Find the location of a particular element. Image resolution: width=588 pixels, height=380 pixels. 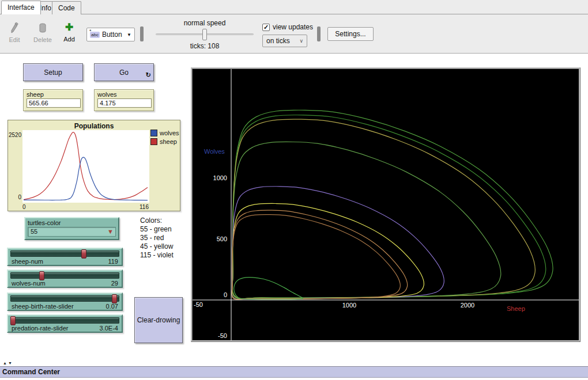

wolves-monitor-value: 4.175 is located at coordinates (125, 103).